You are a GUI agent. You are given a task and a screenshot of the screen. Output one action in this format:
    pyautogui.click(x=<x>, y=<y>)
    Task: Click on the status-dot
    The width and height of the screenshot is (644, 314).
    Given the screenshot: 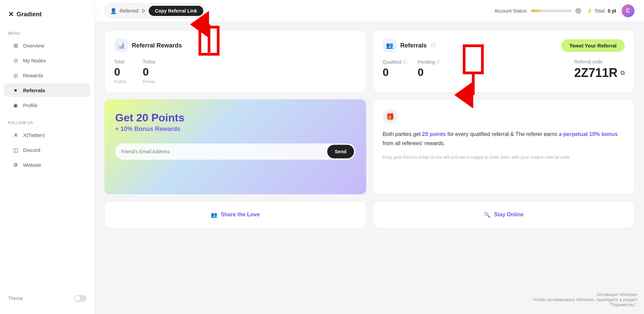 What is the action you would take?
    pyautogui.click(x=578, y=11)
    